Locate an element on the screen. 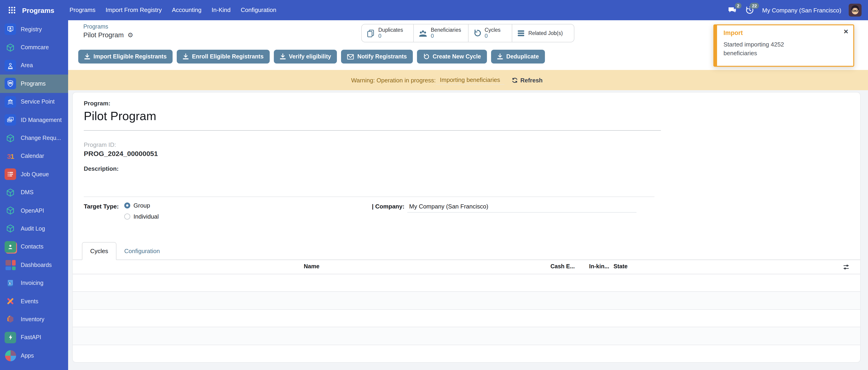 This screenshot has height=370, width=868. stat-cycles-button: Cycles0 is located at coordinates (490, 33).